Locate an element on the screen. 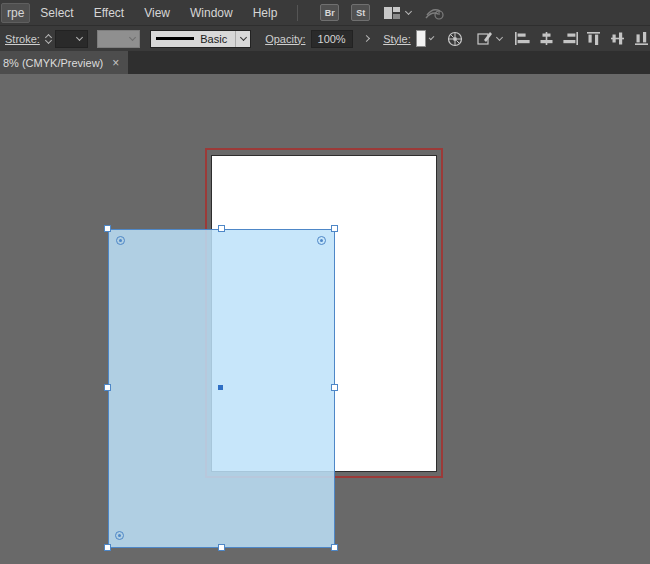  close-icon: × is located at coordinates (116, 63).